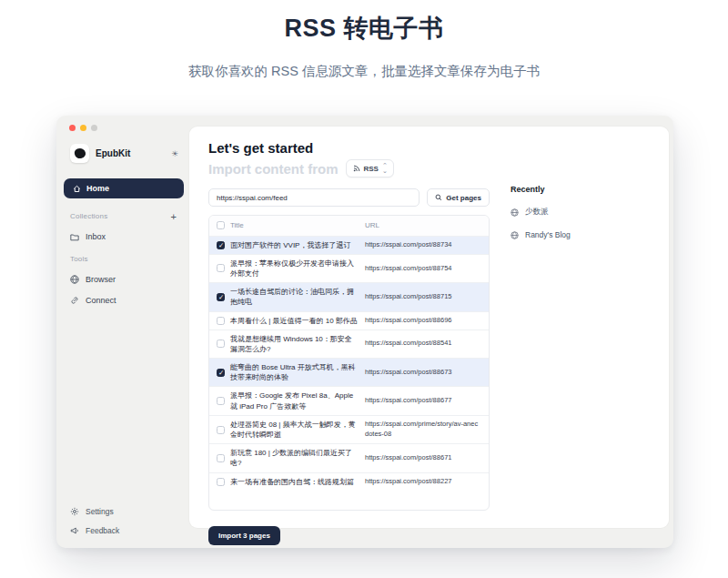  I want to click on source-selector: RSS ⌃⌄, so click(369, 168).